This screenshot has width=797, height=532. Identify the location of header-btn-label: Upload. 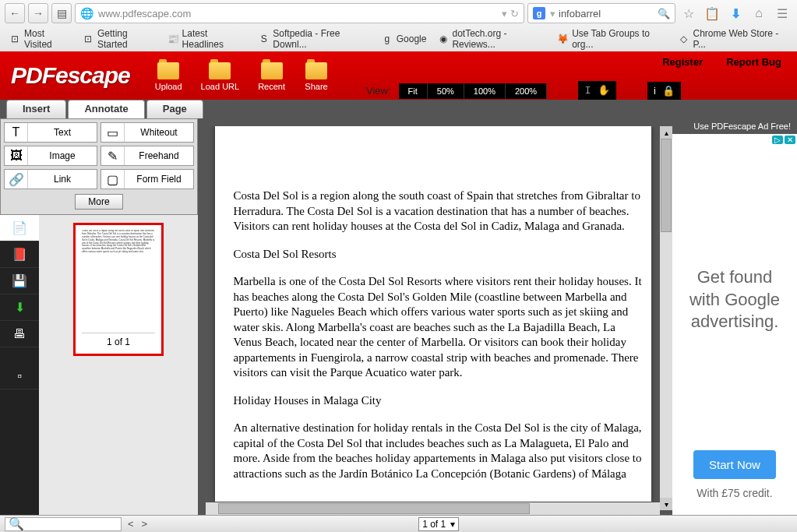
(168, 86).